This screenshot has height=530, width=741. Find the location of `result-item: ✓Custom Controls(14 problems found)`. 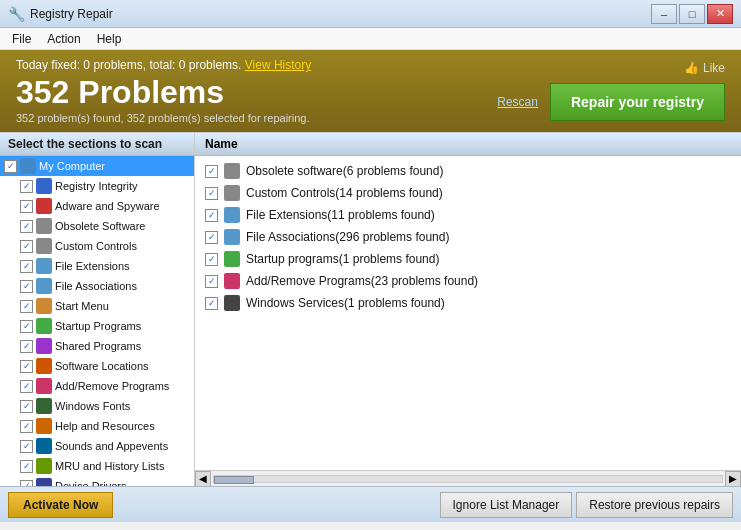

result-item: ✓Custom Controls(14 problems found) is located at coordinates (468, 193).